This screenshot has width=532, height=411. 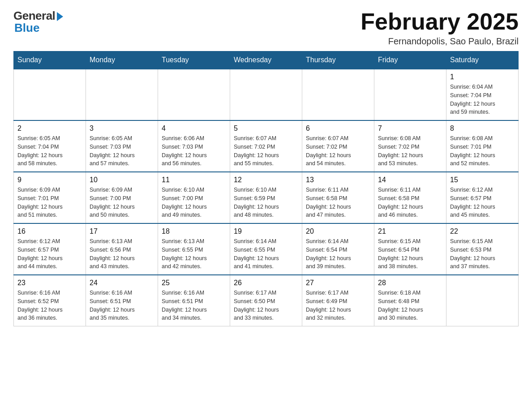 I want to click on day-number: 8, so click(x=482, y=128).